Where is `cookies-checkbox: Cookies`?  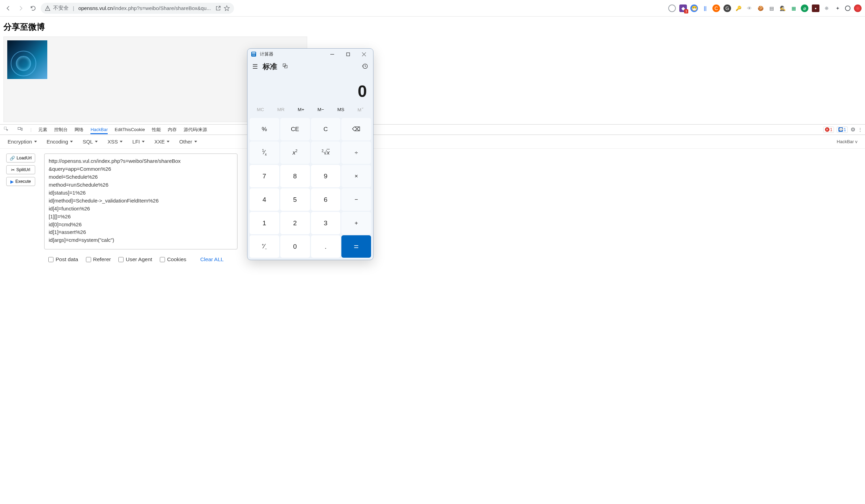 cookies-checkbox: Cookies is located at coordinates (173, 259).